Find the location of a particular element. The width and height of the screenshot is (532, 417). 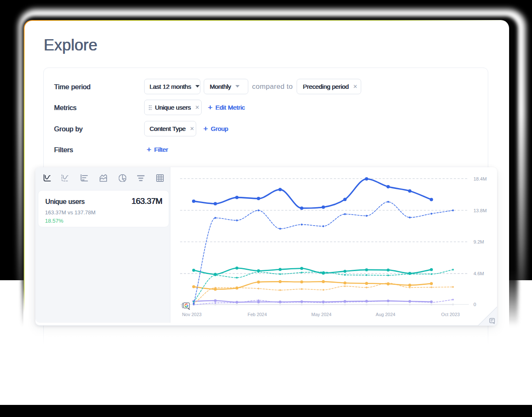

svg-text: Oct 2023 is located at coordinates (451, 314).